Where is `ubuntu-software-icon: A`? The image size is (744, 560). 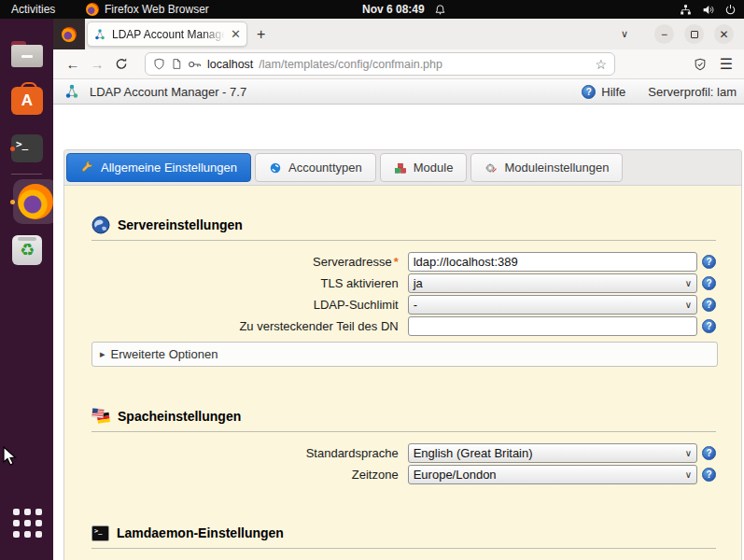 ubuntu-software-icon: A is located at coordinates (27, 101).